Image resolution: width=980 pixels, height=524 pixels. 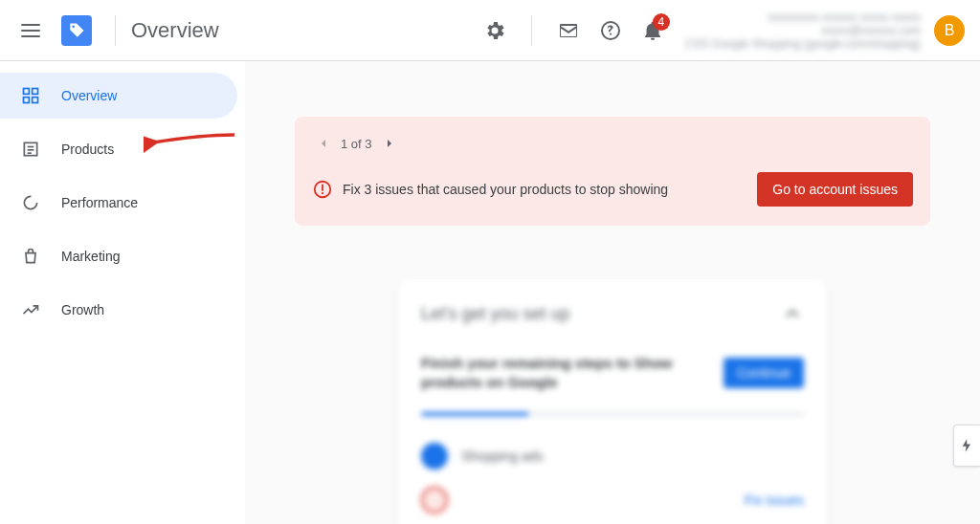 What do you see at coordinates (612, 500) in the screenshot?
I see `setup-step-row: Fix issues` at bounding box center [612, 500].